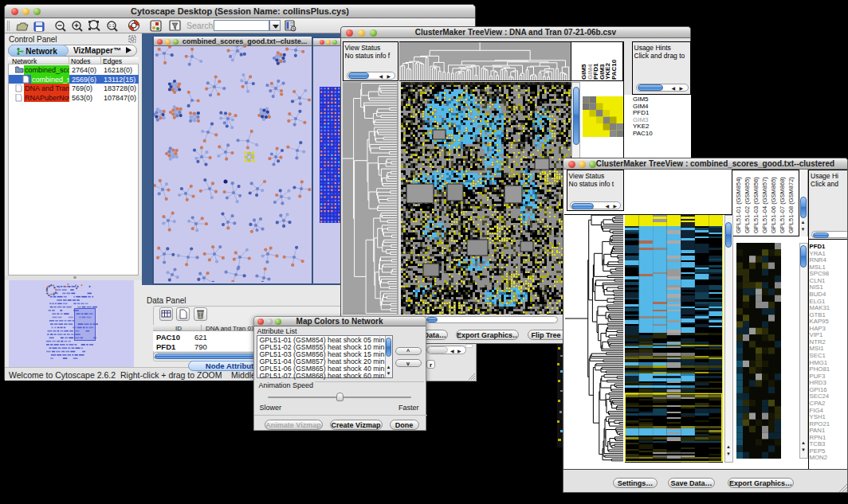  What do you see at coordinates (293, 29) in the screenshot?
I see `svg-text: b` at bounding box center [293, 29].